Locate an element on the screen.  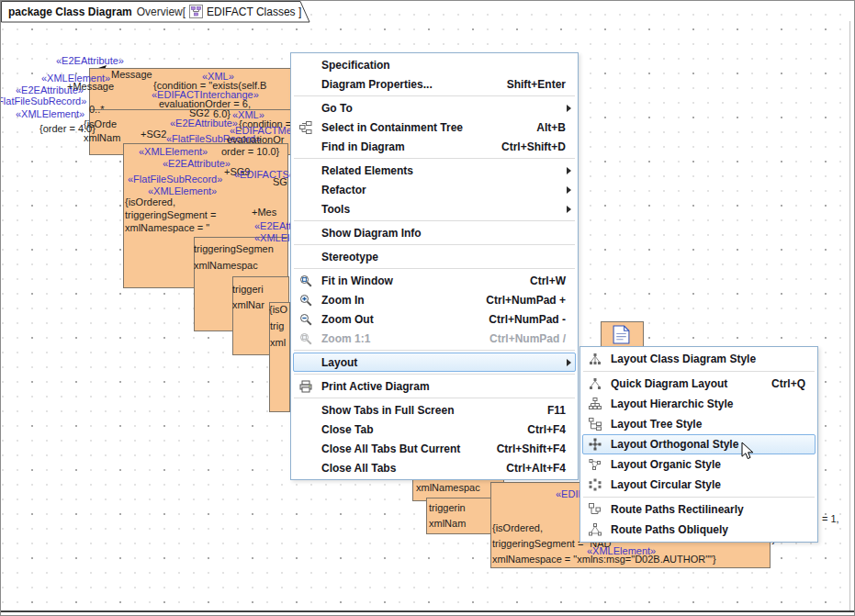
menu-item-tools: Tools is located at coordinates (434, 209).